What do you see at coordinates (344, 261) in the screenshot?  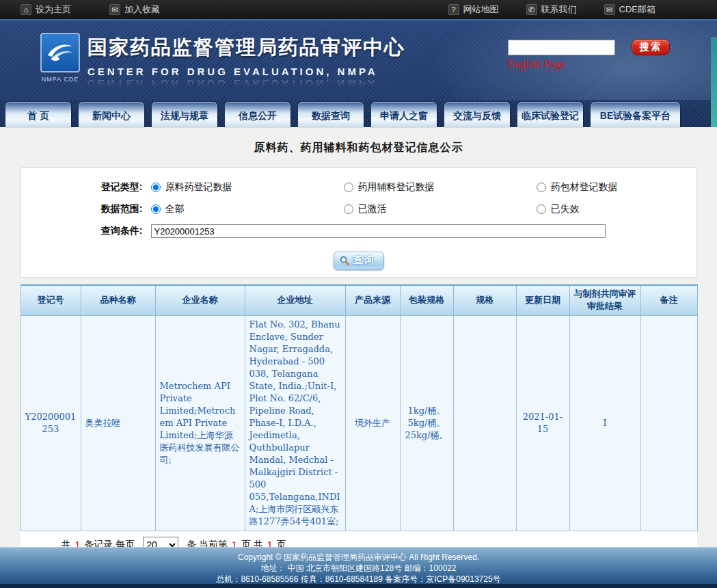 I see `magnifier-icon` at bounding box center [344, 261].